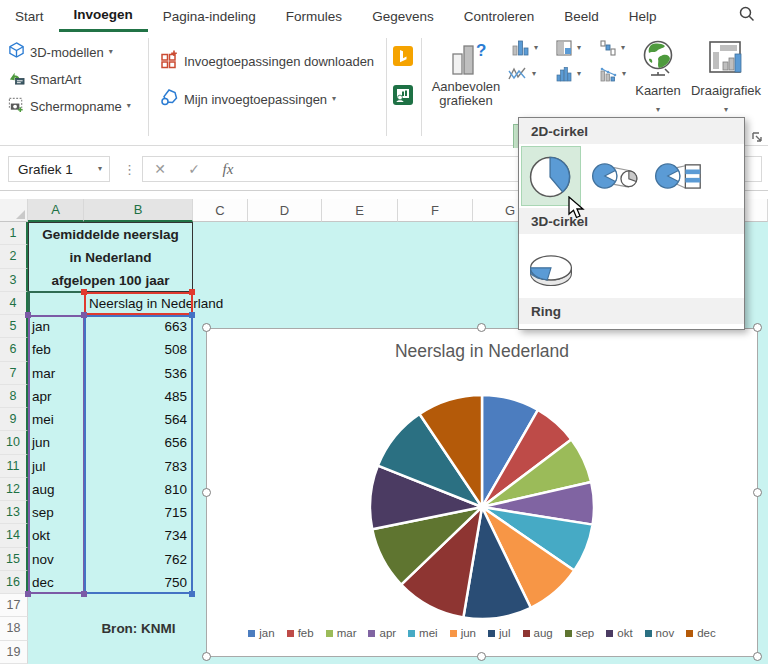 The height and width of the screenshot is (664, 768). What do you see at coordinates (228, 170) in the screenshot?
I see `insert-function-icon: fx` at bounding box center [228, 170].